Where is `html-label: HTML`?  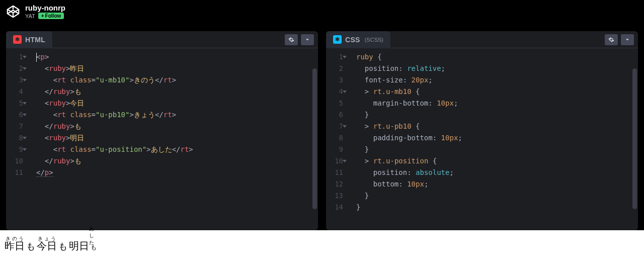 html-label: HTML is located at coordinates (35, 40).